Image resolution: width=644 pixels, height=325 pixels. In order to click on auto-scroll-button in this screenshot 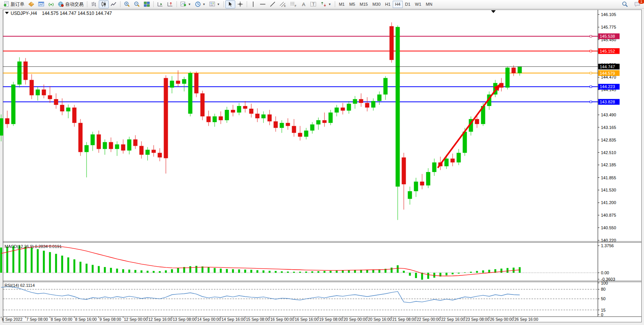, I will do `click(160, 5)`.